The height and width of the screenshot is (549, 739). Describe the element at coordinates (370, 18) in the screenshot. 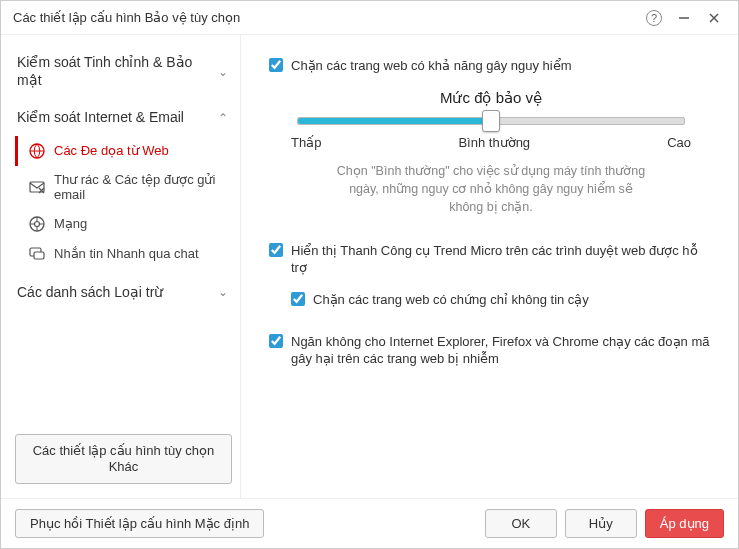

I see `title-bar: Các thiết lập cấu hình Bảo vệ tùy chọn ?` at that location.